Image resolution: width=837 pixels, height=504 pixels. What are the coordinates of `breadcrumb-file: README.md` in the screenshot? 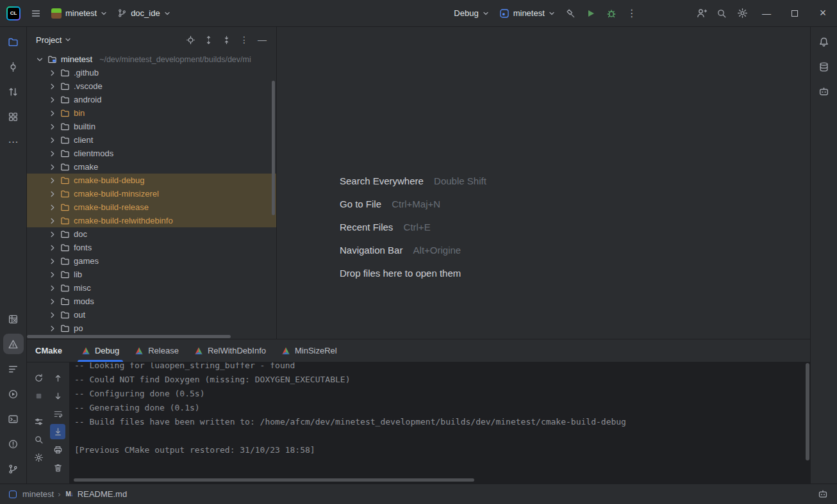 It's located at (103, 494).